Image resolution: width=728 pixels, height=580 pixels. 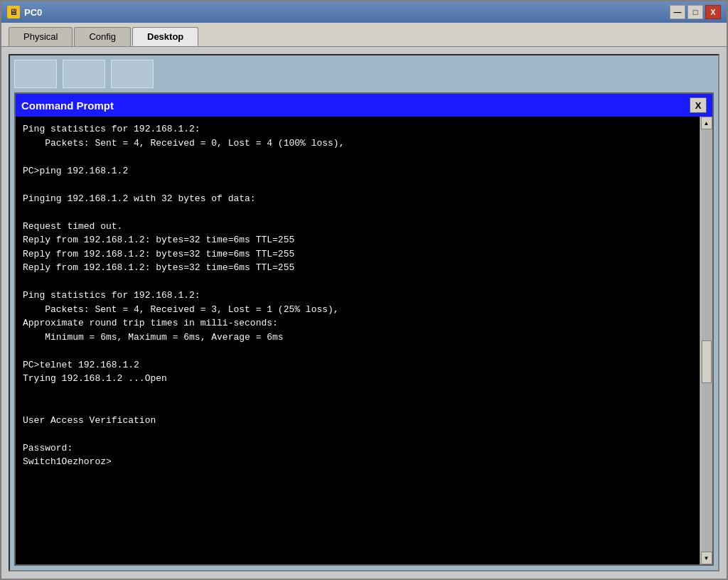 I want to click on window-title: PC0, so click(x=33, y=13).